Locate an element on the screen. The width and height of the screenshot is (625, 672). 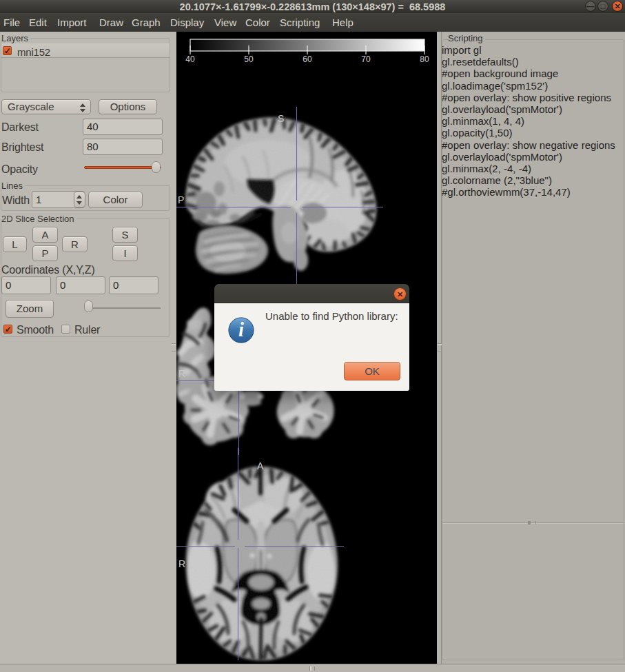
svg-text: A is located at coordinates (260, 466).